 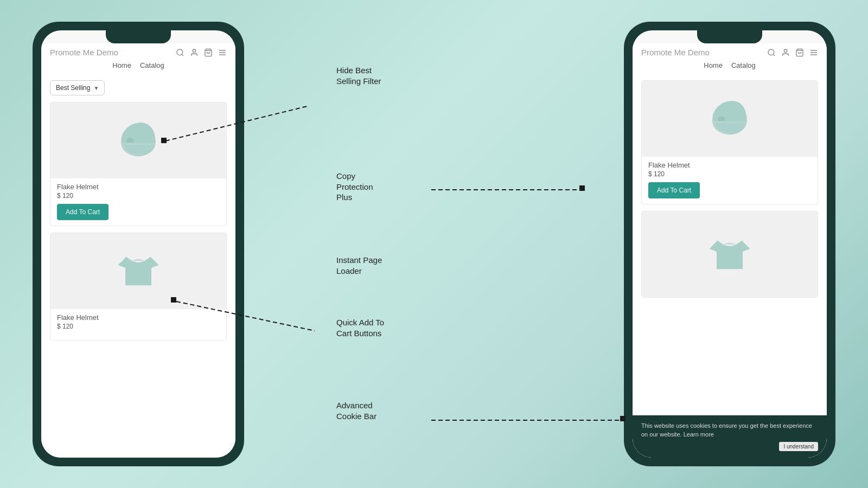 I want to click on annotation-hide-filter: Hide BestSelling Filter, so click(x=359, y=76).